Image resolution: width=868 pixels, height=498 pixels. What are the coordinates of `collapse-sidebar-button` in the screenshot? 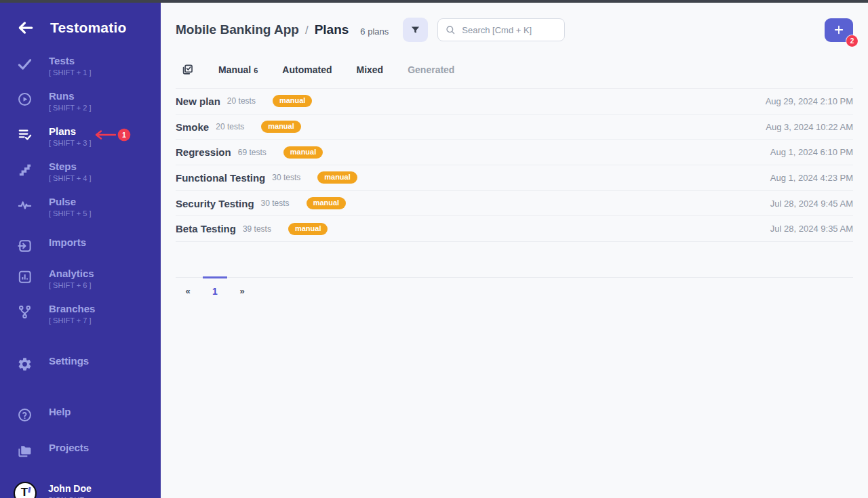 It's located at (25, 28).